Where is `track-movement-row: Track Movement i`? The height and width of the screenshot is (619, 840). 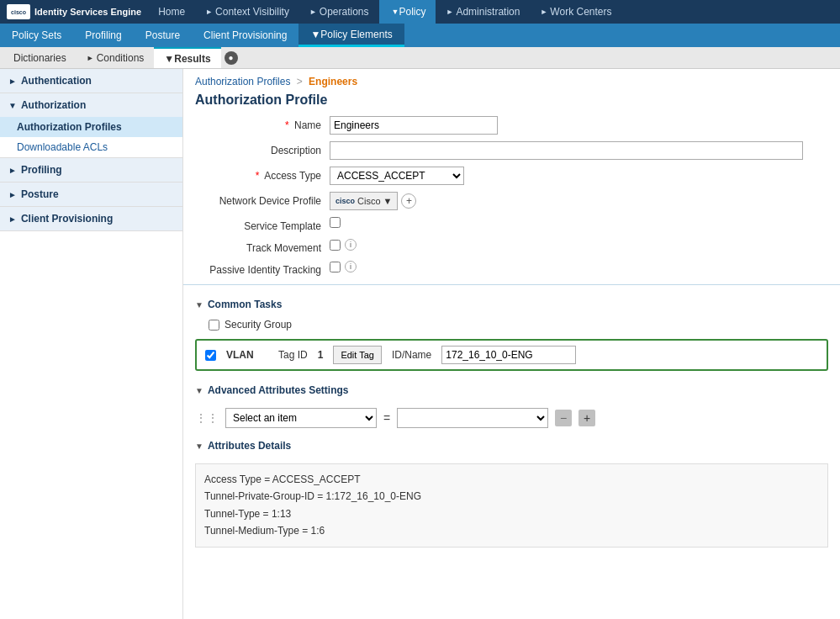 track-movement-row: Track Movement i is located at coordinates (511, 246).